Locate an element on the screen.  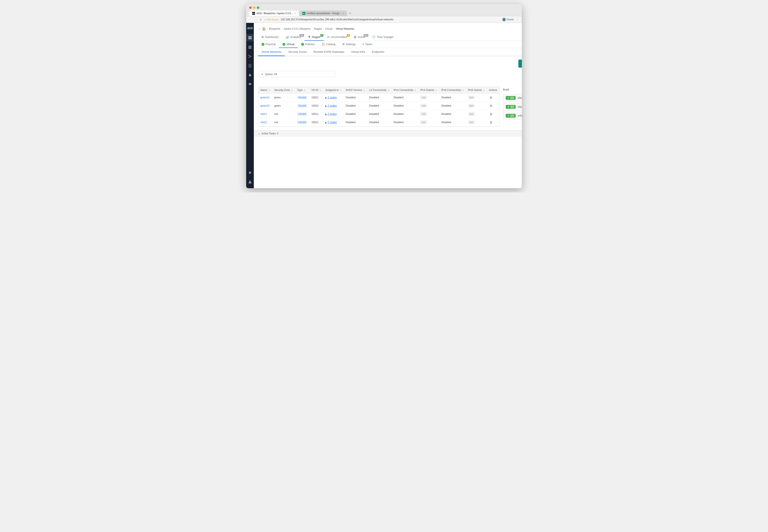
tab-dashboard: ⊞ Dashboard is located at coordinates (270, 37).